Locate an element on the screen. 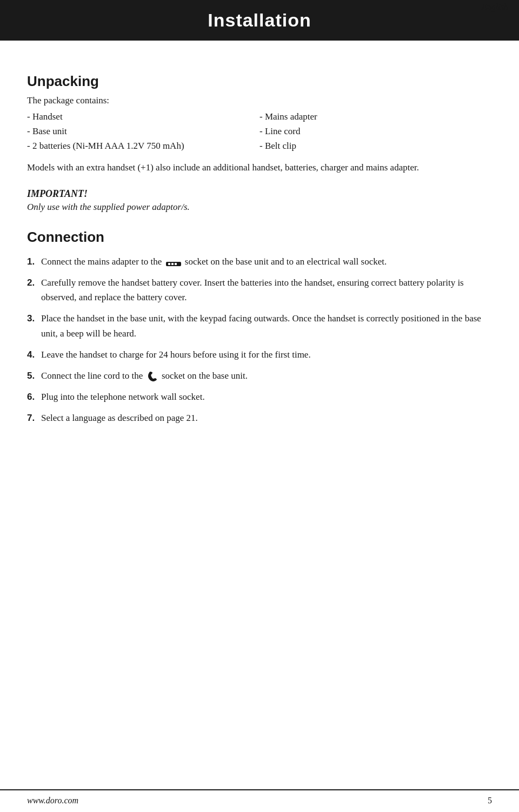 The width and height of the screenshot is (519, 812). right-item-3: - Belt clip is located at coordinates (376, 146).